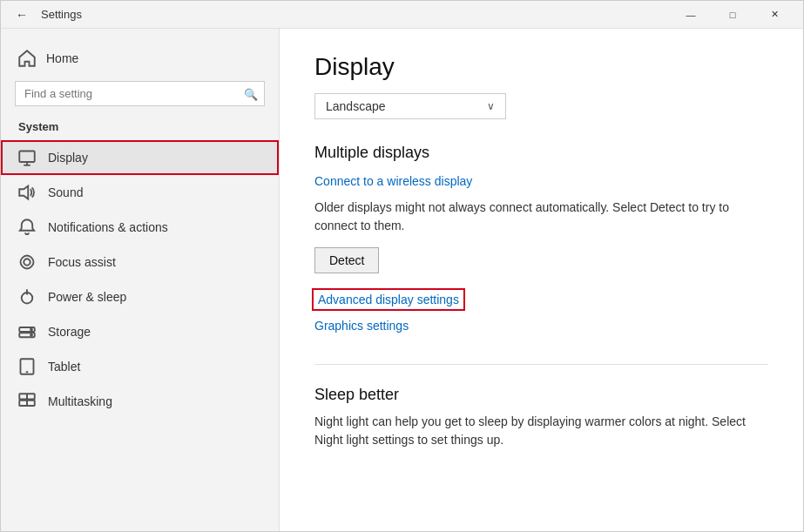 This screenshot has width=804, height=532. What do you see at coordinates (27, 158) in the screenshot?
I see `display-icon` at bounding box center [27, 158].